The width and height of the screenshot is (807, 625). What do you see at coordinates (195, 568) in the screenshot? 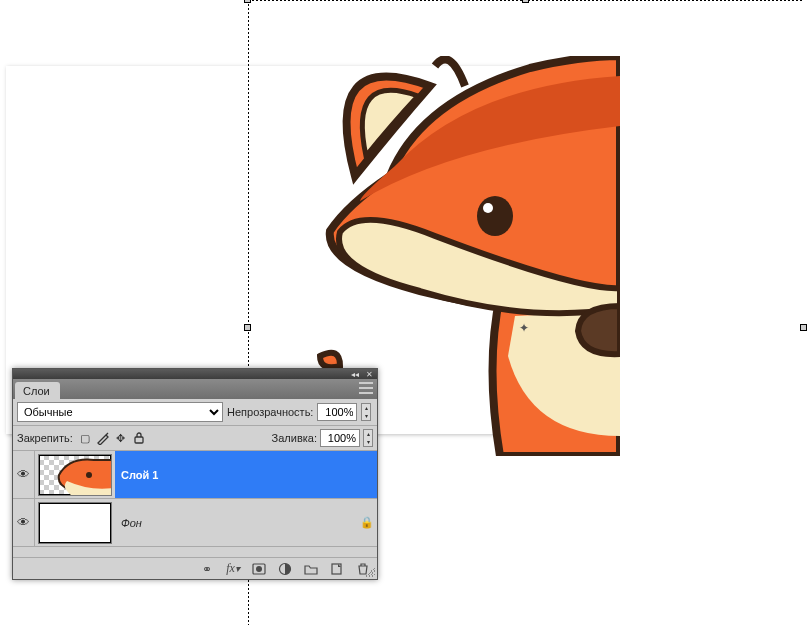
I see `panel-footer: ⚭ fx▾` at bounding box center [195, 568].